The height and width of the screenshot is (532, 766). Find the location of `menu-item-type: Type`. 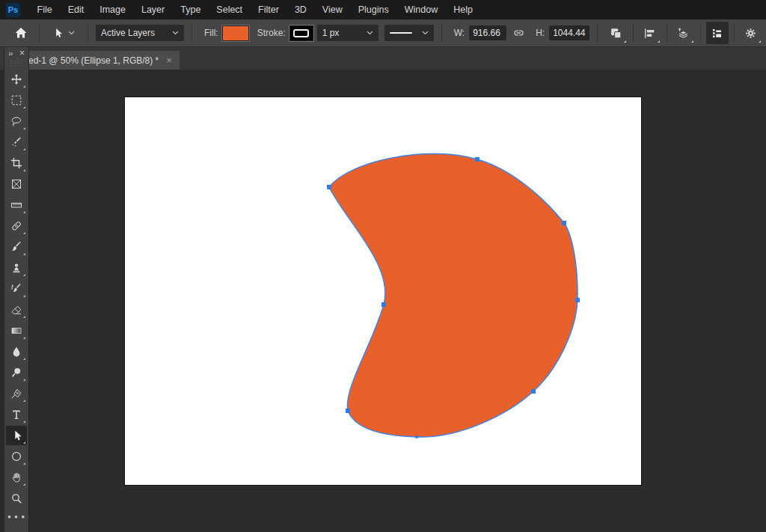

menu-item-type: Type is located at coordinates (191, 10).